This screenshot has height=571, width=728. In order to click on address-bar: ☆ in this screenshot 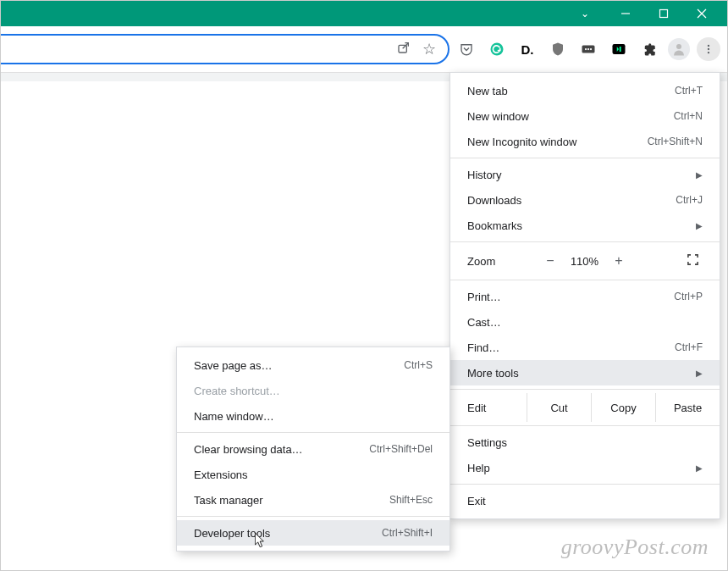, I will do `click(225, 49)`.